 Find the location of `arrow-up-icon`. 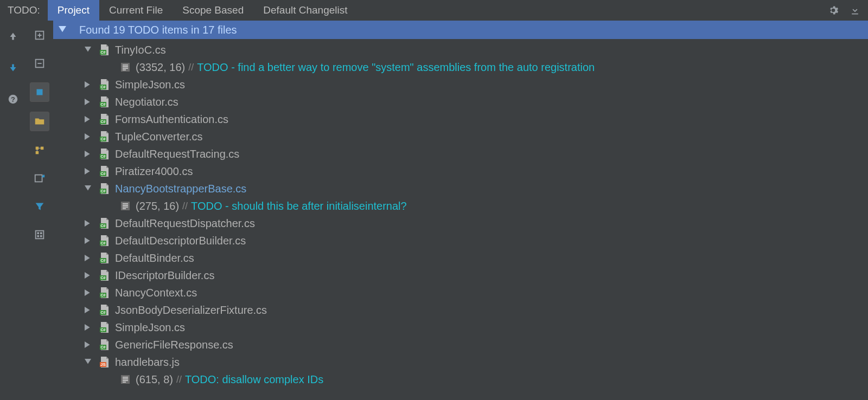

arrow-up-icon is located at coordinates (13, 36).